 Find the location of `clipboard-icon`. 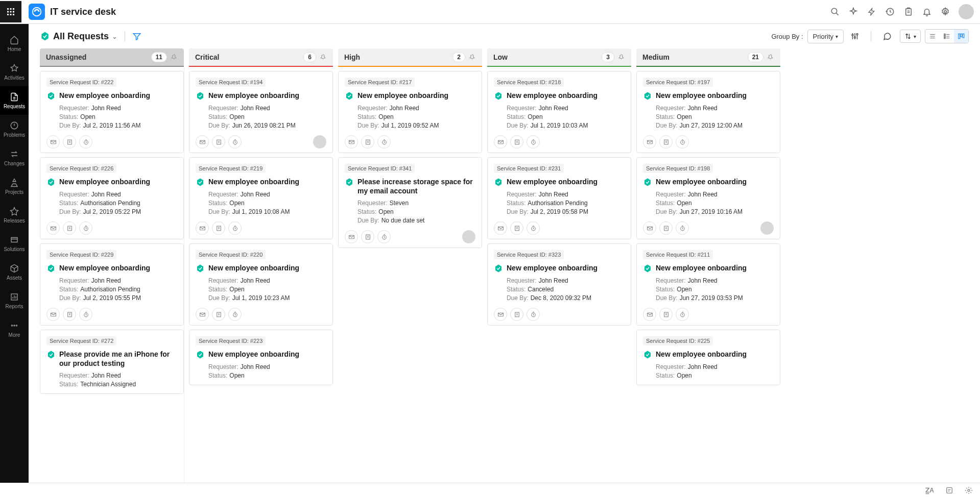

clipboard-icon is located at coordinates (909, 12).